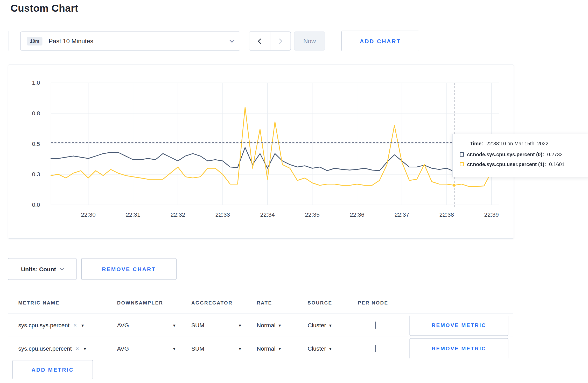 The image size is (588, 383). What do you see at coordinates (402, 215) in the screenshot?
I see `svg-text: 22:37` at bounding box center [402, 215].